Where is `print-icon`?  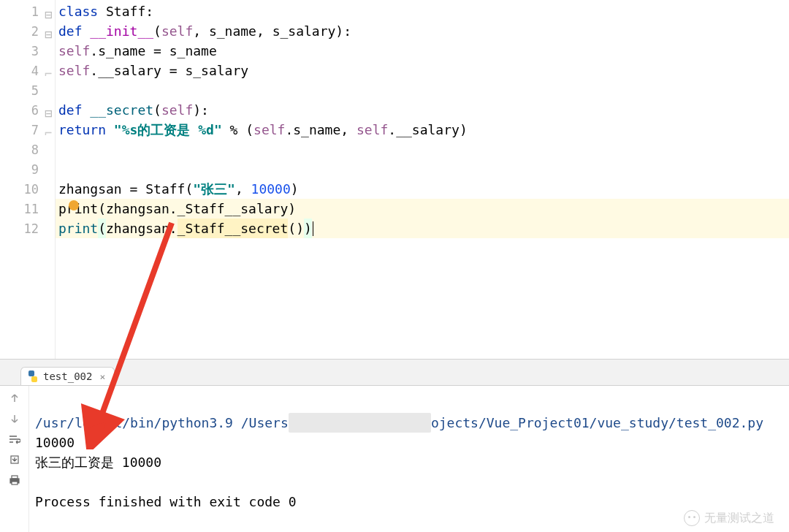
print-icon is located at coordinates (15, 480).